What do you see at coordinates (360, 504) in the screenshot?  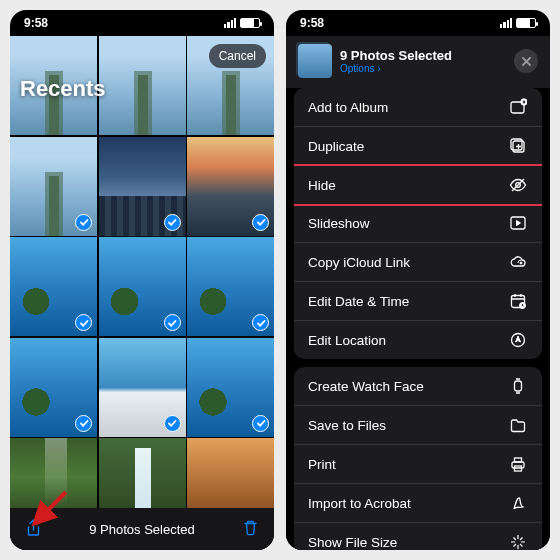 I see `action-label: Import to Acrobat` at bounding box center [360, 504].